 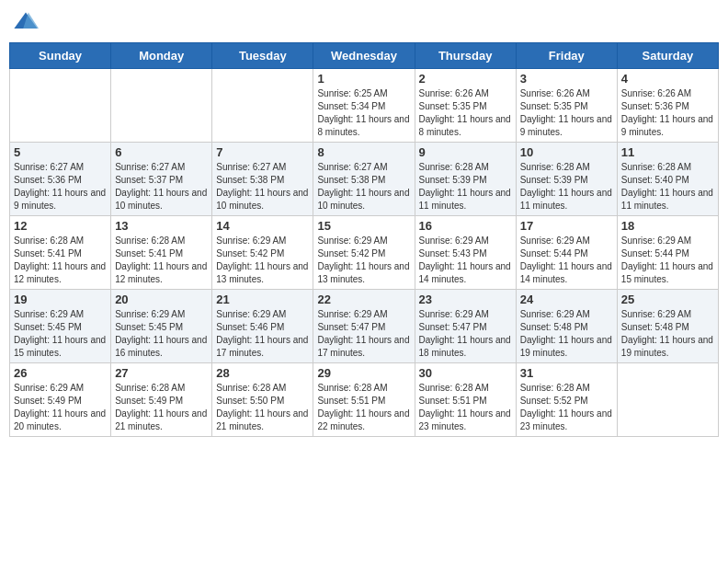 I want to click on calendar-cell: 22Sunrise: 6:29 AMSunset: 5:47 PMDayligh…, so click(x=364, y=327).